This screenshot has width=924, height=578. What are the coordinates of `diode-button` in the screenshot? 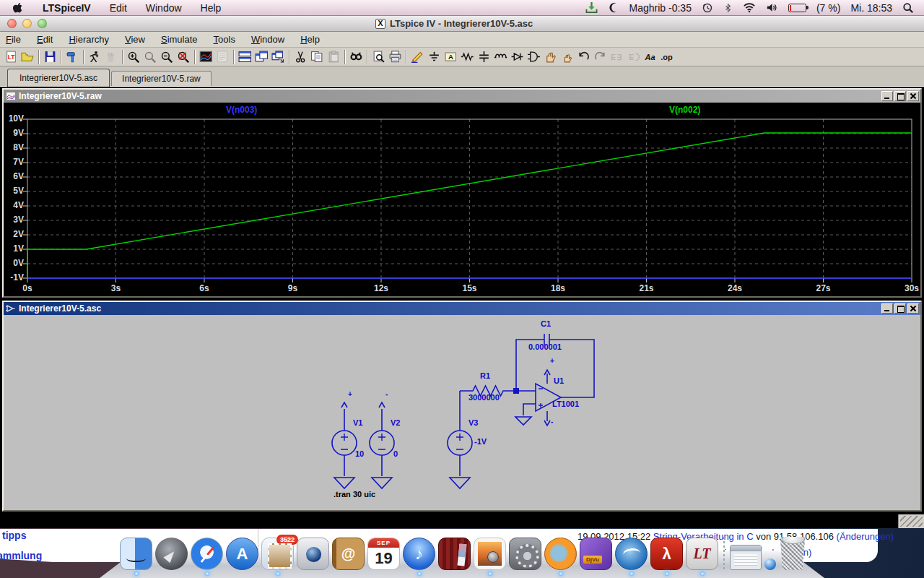 It's located at (517, 57).